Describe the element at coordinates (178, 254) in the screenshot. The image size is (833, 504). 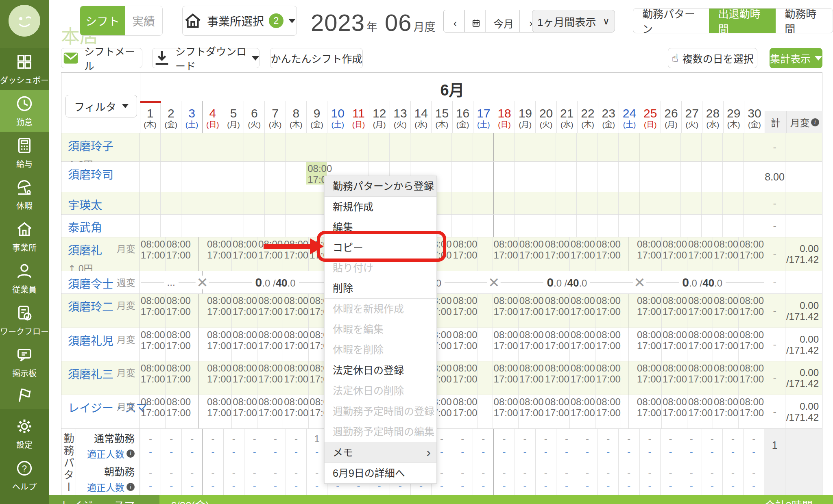
I see `shift-cell-須磨礼-2: 08:0017:00` at that location.